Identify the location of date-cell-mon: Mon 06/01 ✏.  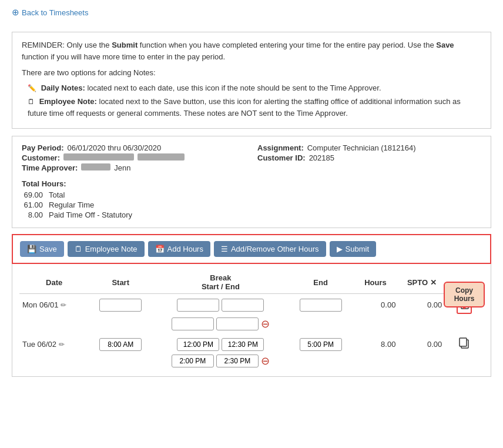
(54, 305).